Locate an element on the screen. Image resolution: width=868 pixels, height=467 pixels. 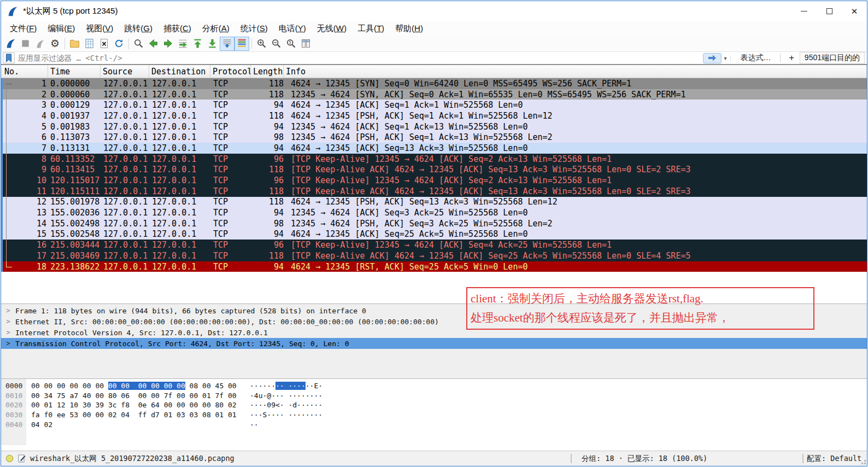
menu-item-3: 跳转(G) is located at coordinates (138, 28).